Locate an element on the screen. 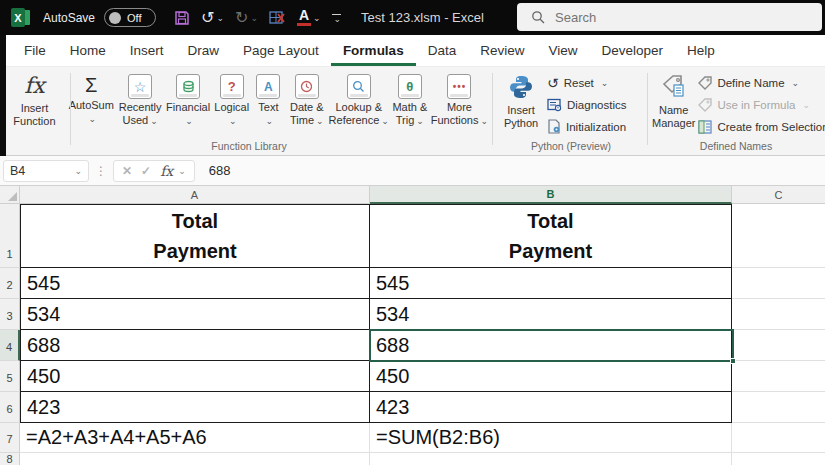 Image resolution: width=825 pixels, height=465 pixels. search-input is located at coordinates (665, 18).